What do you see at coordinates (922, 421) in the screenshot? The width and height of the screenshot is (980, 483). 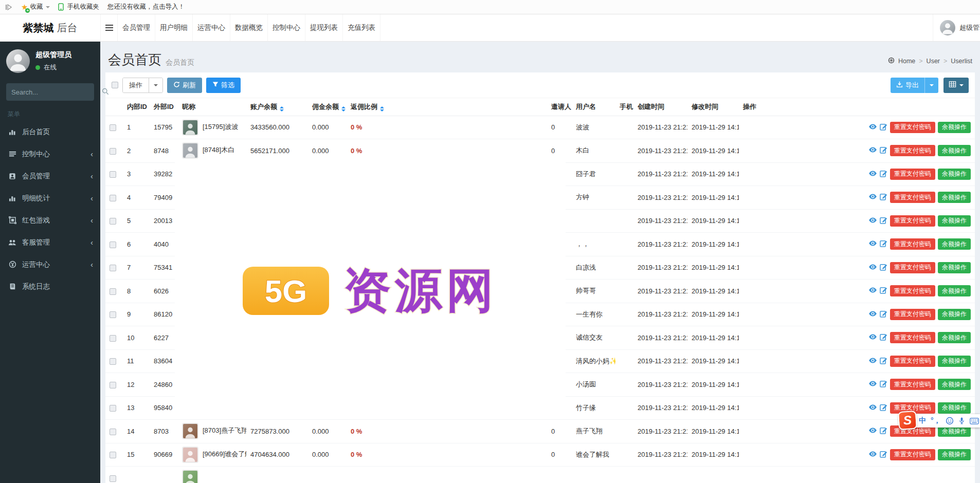 I see `ime-lang-toggle: 中` at bounding box center [922, 421].